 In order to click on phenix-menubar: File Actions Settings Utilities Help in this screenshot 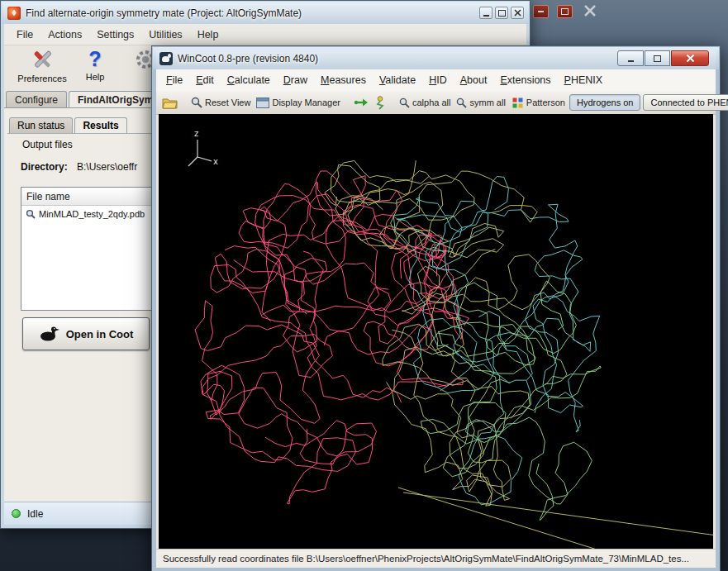, I will do `click(265, 35)`.